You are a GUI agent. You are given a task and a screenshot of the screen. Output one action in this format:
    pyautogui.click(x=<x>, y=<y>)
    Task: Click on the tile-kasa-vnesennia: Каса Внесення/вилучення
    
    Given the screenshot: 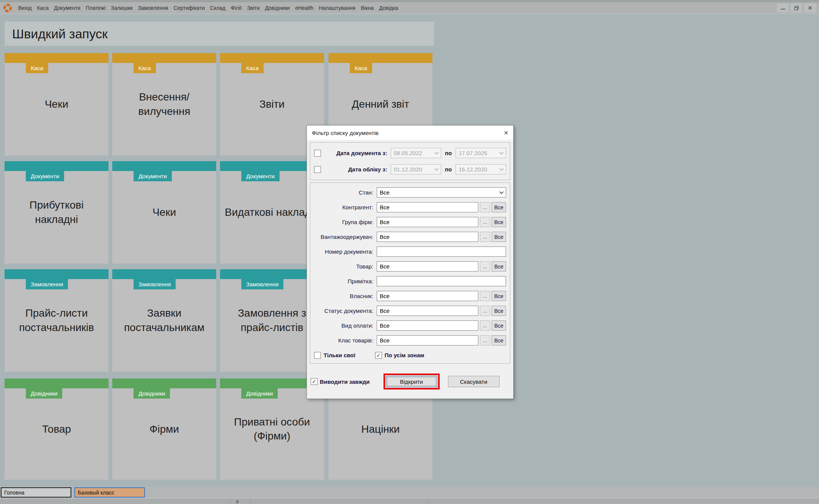 What is the action you would take?
    pyautogui.click(x=164, y=104)
    